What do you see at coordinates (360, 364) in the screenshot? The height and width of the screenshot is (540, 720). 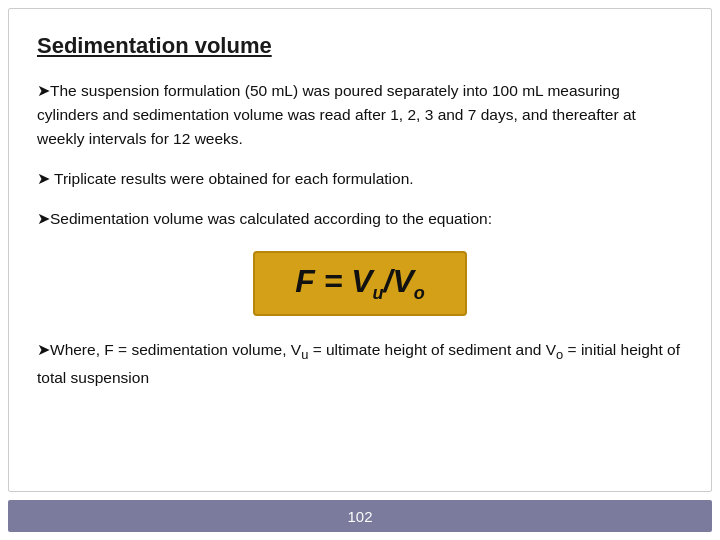 I see `where-text: ➤Where, F = sedimentation volume, Vu = u…` at bounding box center [360, 364].